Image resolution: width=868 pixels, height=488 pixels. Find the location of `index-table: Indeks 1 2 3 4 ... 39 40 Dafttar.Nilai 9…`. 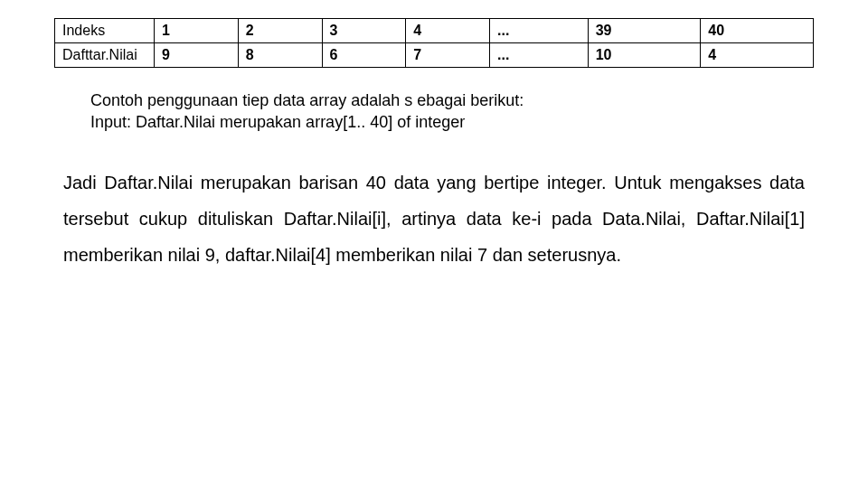

index-table: Indeks 1 2 3 4 ... 39 40 Dafttar.Nilai 9… is located at coordinates (434, 43).